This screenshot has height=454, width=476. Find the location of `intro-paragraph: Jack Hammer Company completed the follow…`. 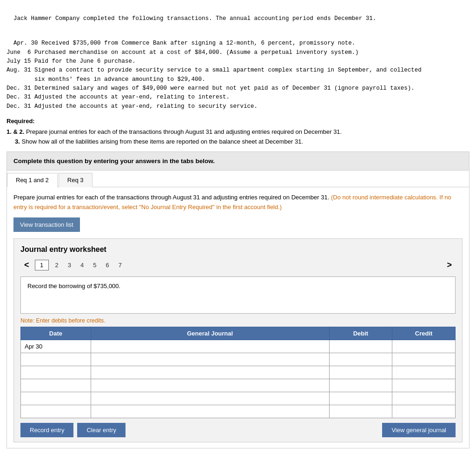

intro-paragraph: Jack Hammer Company completed the follow… is located at coordinates (238, 15).